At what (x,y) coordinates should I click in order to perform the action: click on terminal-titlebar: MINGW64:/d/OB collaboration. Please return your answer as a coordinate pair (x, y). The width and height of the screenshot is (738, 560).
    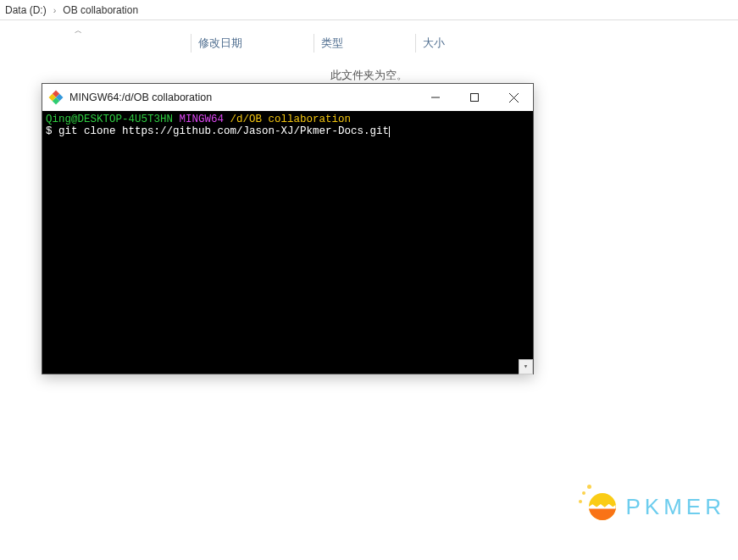
    Looking at the image, I should click on (288, 97).